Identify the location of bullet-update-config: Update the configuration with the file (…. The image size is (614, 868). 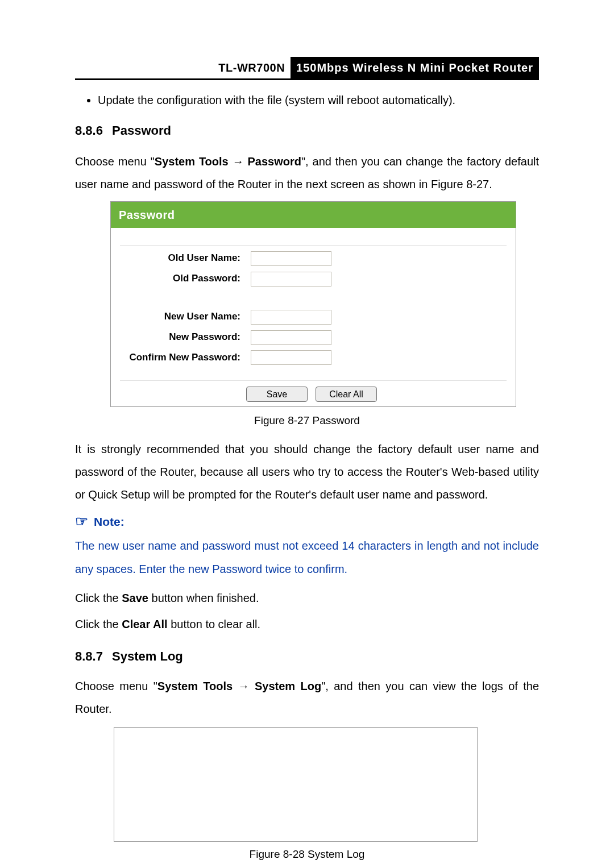
(318, 100).